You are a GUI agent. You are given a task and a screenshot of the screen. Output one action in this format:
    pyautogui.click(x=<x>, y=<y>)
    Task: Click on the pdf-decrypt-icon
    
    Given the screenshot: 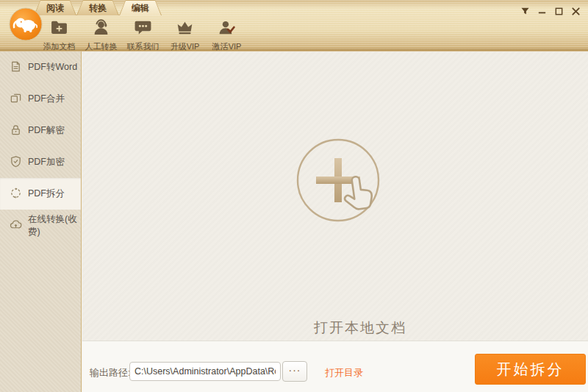 What is the action you would take?
    pyautogui.click(x=16, y=131)
    